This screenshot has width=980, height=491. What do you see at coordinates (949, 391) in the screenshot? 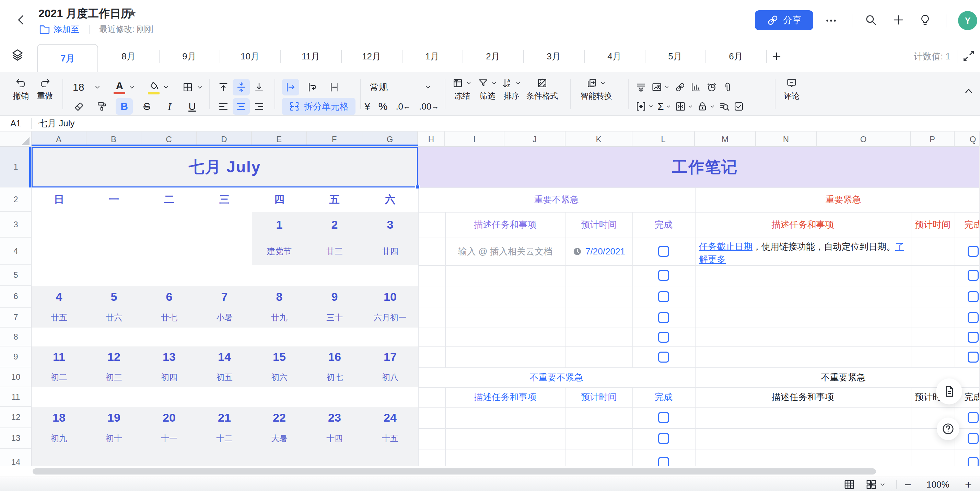
I see `doc-assistant-button` at bounding box center [949, 391].